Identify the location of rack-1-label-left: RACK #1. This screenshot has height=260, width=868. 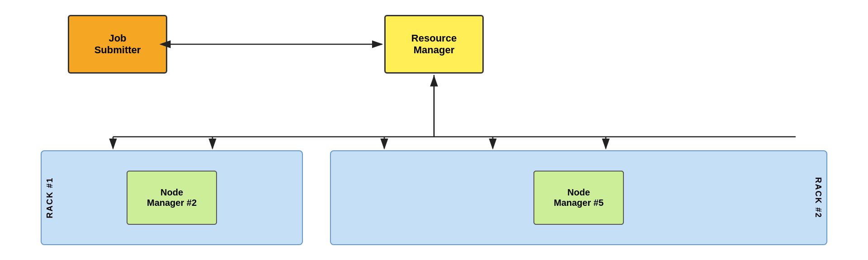
(50, 198).